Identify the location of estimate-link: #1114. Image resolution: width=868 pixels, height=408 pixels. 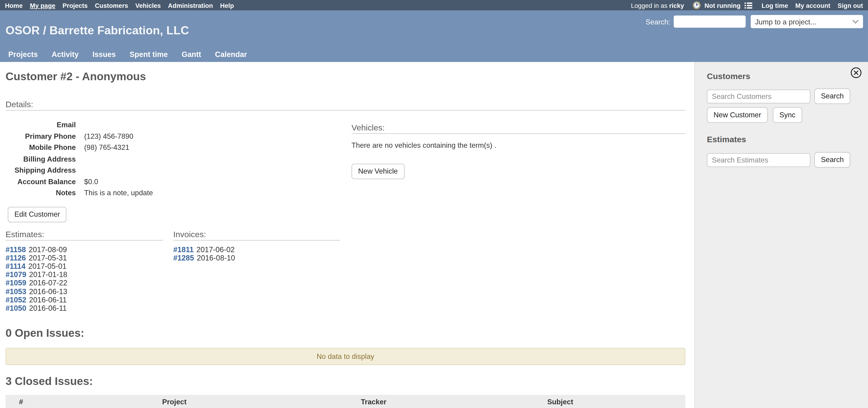
(16, 266).